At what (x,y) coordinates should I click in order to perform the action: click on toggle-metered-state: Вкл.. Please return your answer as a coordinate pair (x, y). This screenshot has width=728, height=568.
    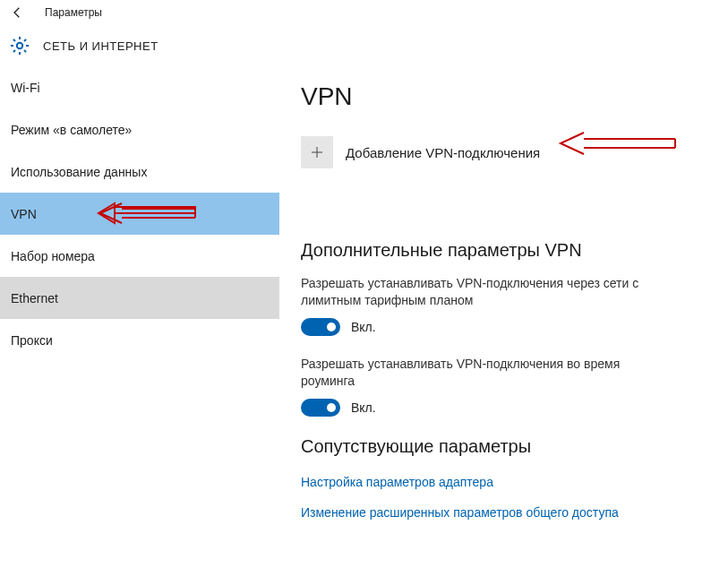
    Looking at the image, I should click on (364, 327).